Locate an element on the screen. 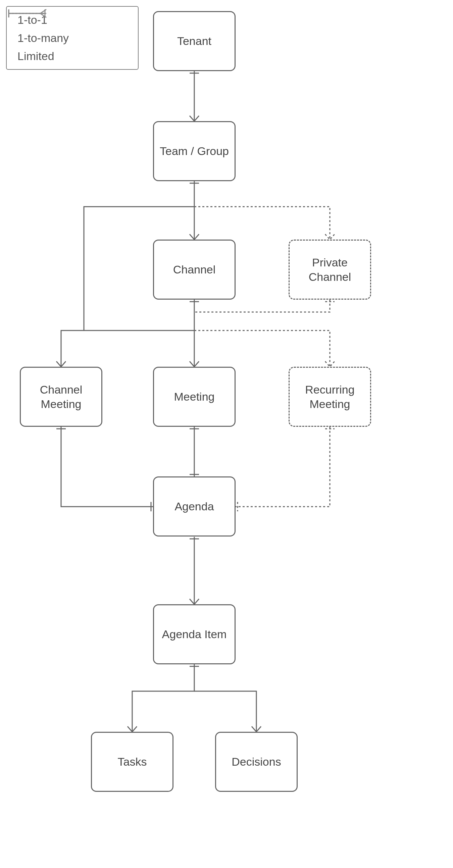  node-channel-meeting-label: Channel Meeting is located at coordinates (61, 397).